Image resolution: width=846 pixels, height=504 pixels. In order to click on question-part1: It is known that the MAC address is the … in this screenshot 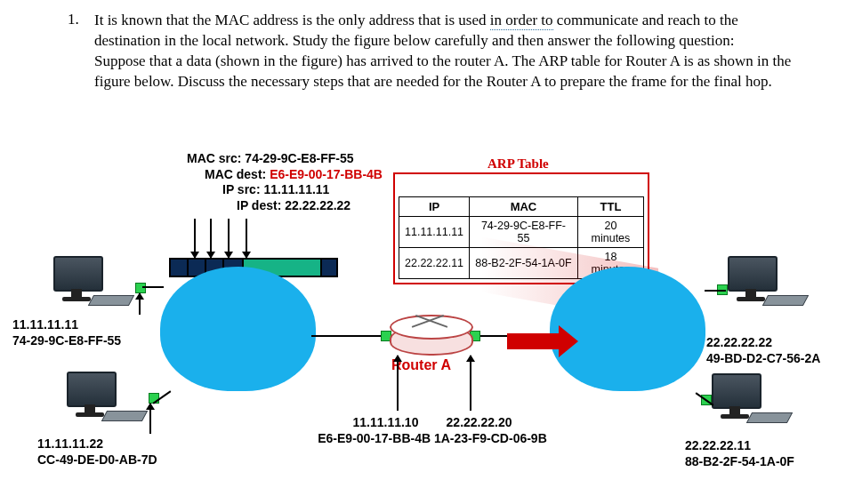, I will do `click(292, 20)`.